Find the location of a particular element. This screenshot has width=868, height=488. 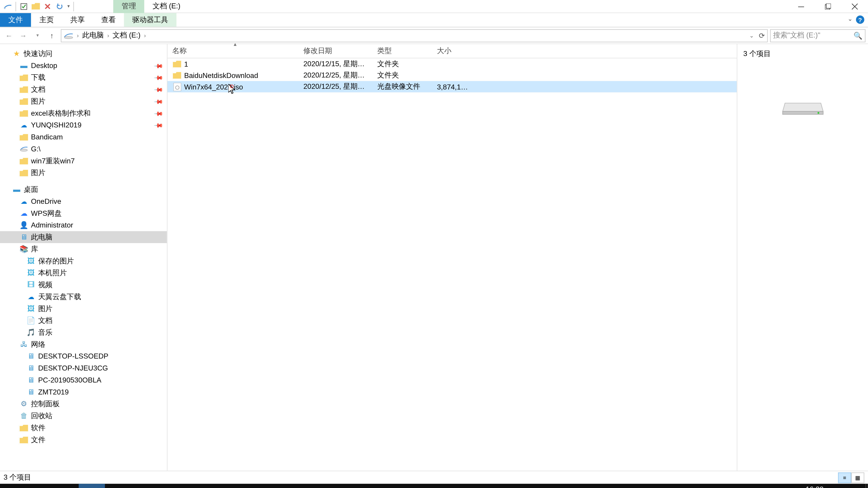

volume-icon: 🔊 is located at coordinates (747, 486).